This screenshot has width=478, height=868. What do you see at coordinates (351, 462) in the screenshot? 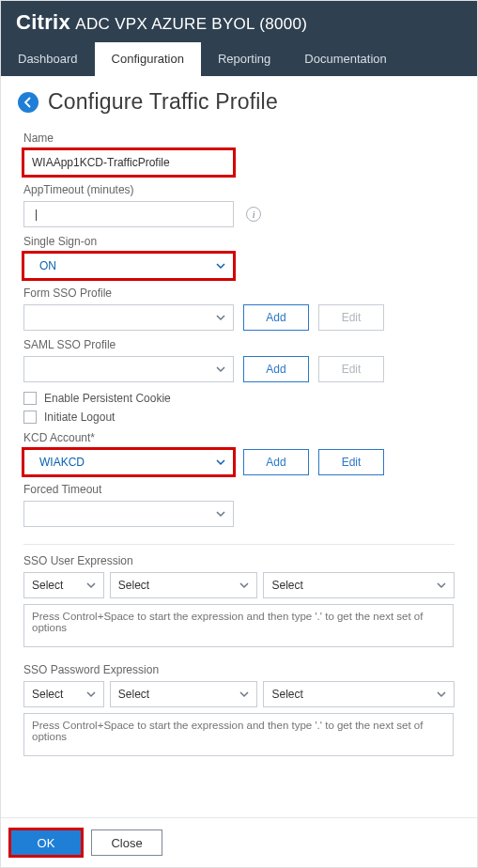
I see `kcd-edit-button: Edit` at bounding box center [351, 462].